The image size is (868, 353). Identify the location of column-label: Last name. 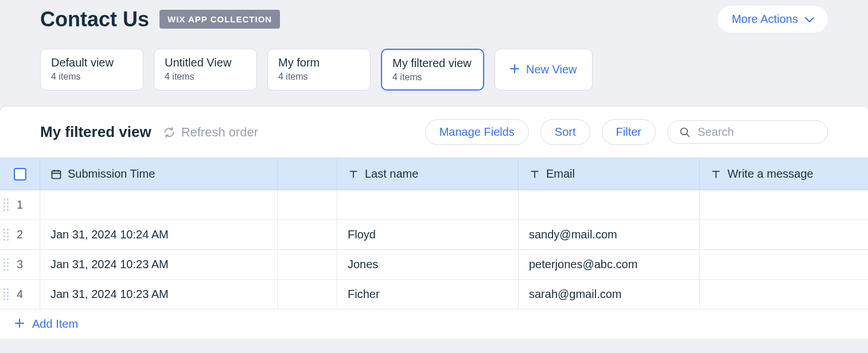
(391, 174).